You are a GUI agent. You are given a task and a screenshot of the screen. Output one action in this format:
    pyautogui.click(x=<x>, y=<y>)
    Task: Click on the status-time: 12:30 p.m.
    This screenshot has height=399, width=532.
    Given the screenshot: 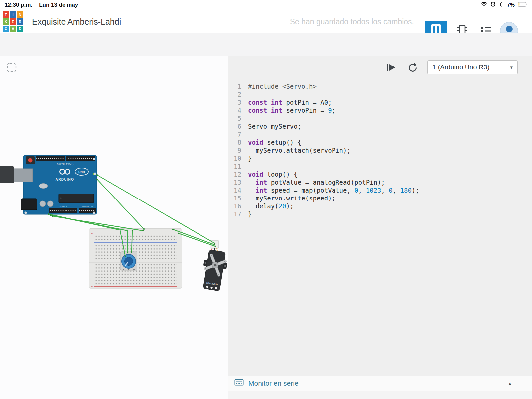 What is the action you would take?
    pyautogui.click(x=19, y=5)
    